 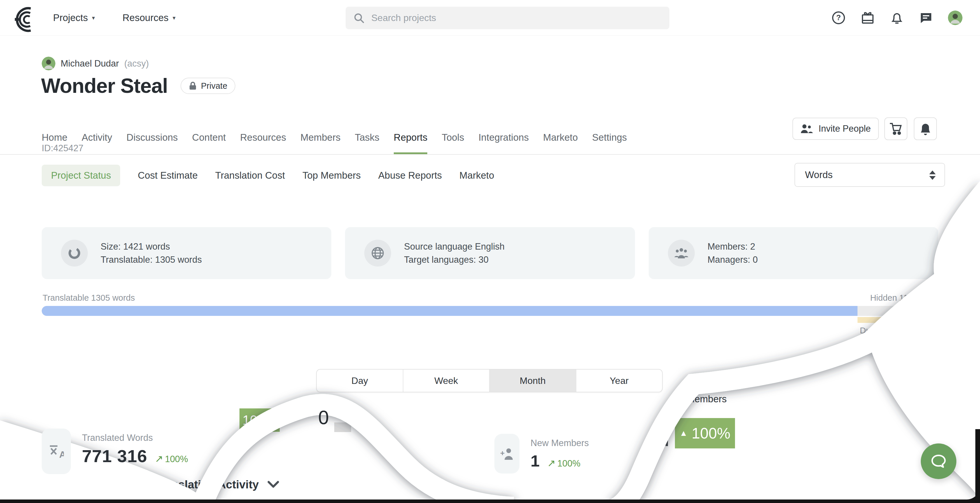 I want to click on tab-content: Content, so click(x=209, y=143).